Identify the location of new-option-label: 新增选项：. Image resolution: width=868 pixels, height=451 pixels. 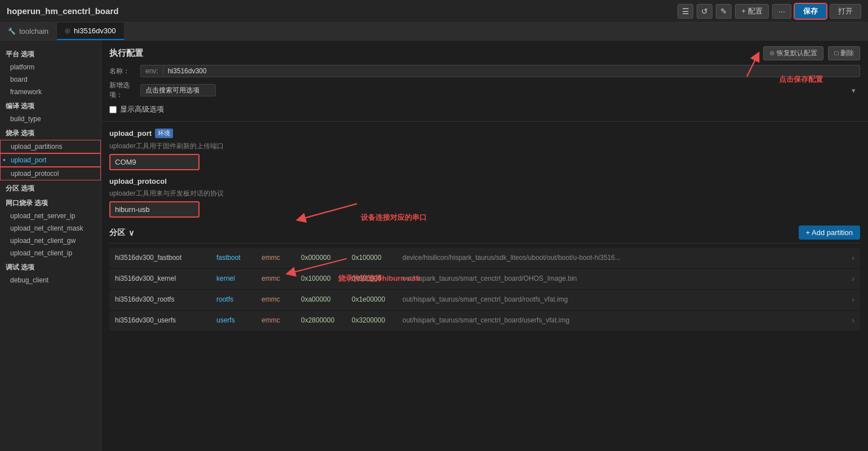
(125, 90).